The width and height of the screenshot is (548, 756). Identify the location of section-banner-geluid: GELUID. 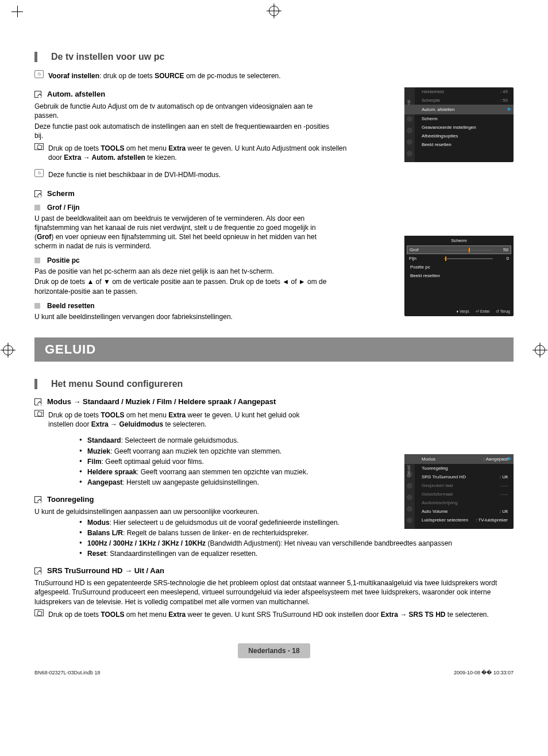
(274, 350).